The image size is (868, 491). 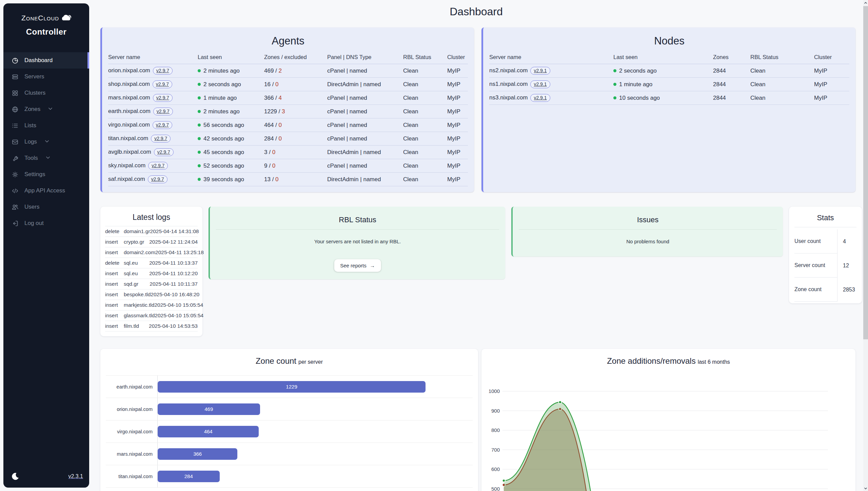 What do you see at coordinates (46, 142) in the screenshot?
I see `sidebar-item-logs: Logs` at bounding box center [46, 142].